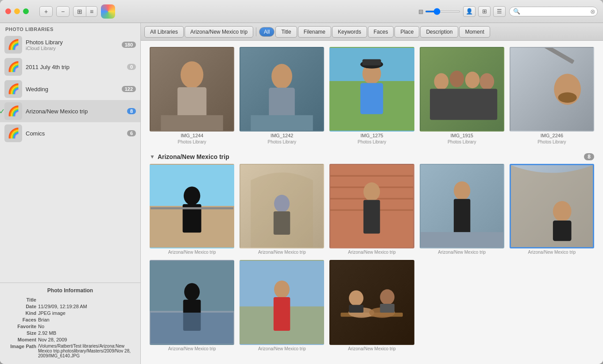 The width and height of the screenshot is (603, 364). Describe the element at coordinates (63, 12) in the screenshot. I see `remove-button: −` at that location.